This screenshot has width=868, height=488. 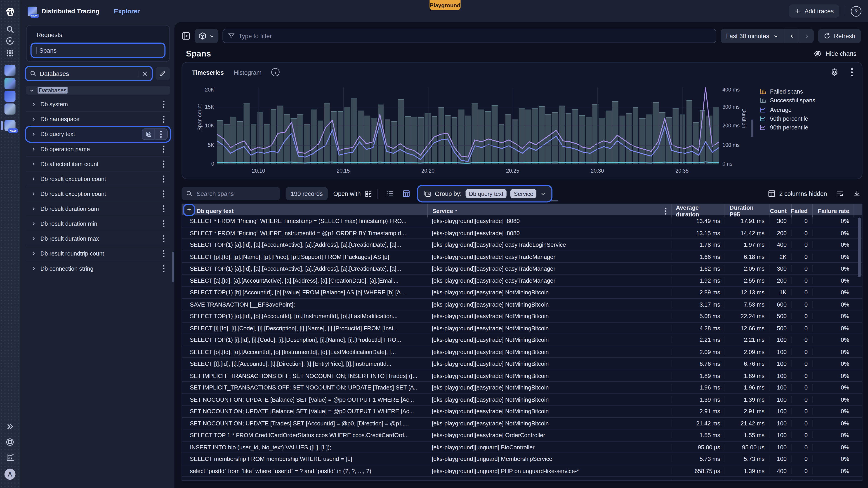 I want to click on sidebar-item-db-connection-string: Db connection string, so click(x=98, y=268).